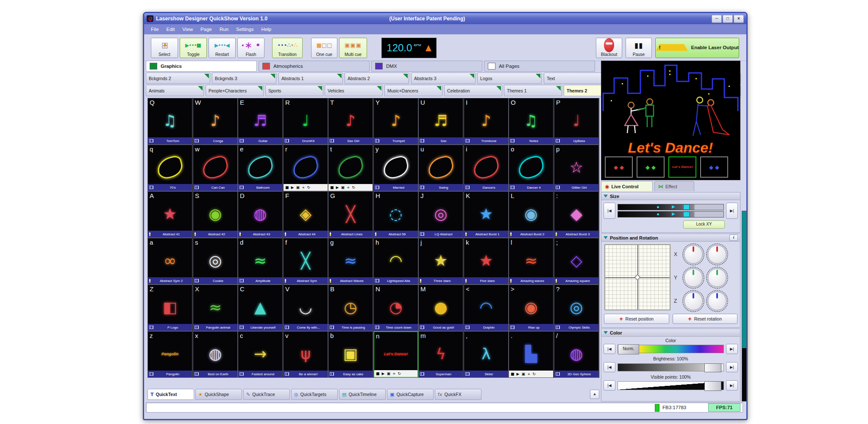 The height and width of the screenshot is (424, 868). I want to click on tab-quickfx: fxQuickFX, so click(458, 394).